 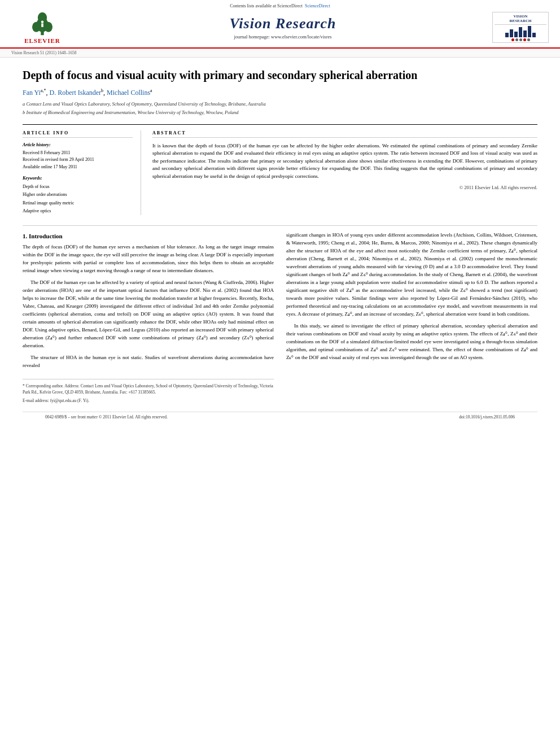 I want to click on vr-dots, so click(x=520, y=40).